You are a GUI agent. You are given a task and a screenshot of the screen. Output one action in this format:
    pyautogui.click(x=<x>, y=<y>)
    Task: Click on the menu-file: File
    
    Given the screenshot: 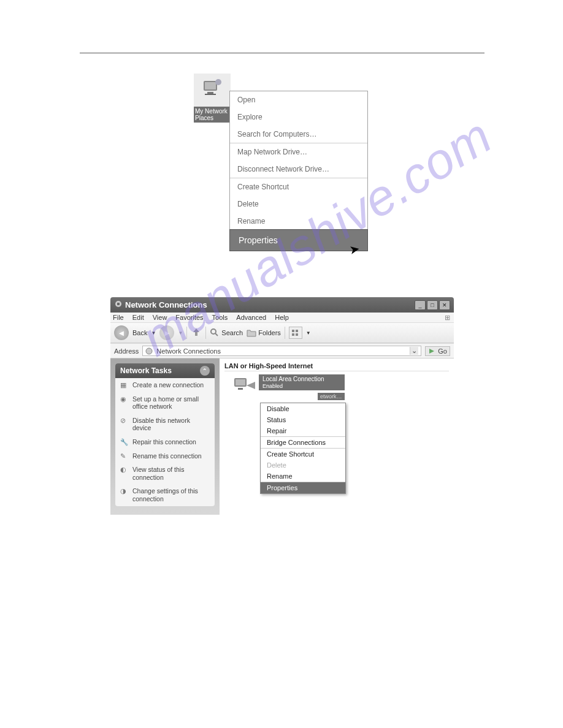 What is the action you would take?
    pyautogui.click(x=118, y=317)
    